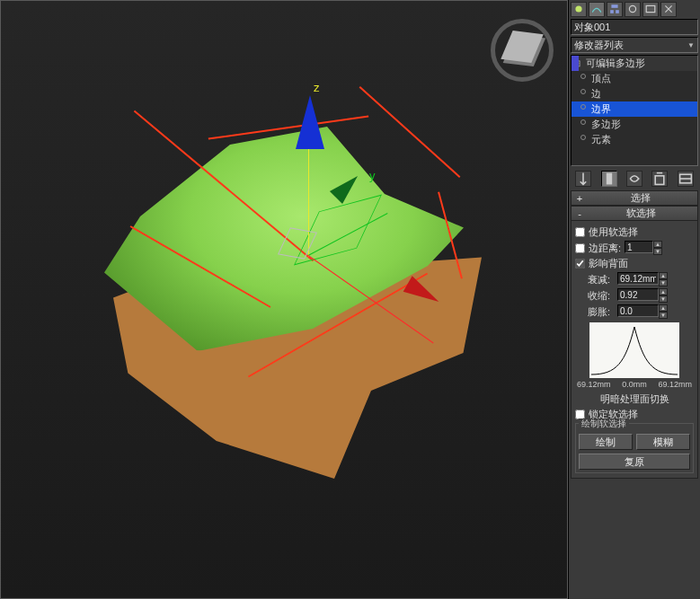  What do you see at coordinates (522, 50) in the screenshot?
I see `view-cube` at bounding box center [522, 50].